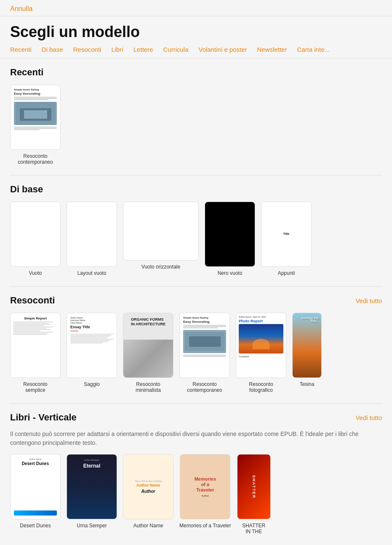 The height and width of the screenshot is (545, 392). I want to click on template-vuoto-orizzontale: Vuoto orizzontale, so click(161, 239).